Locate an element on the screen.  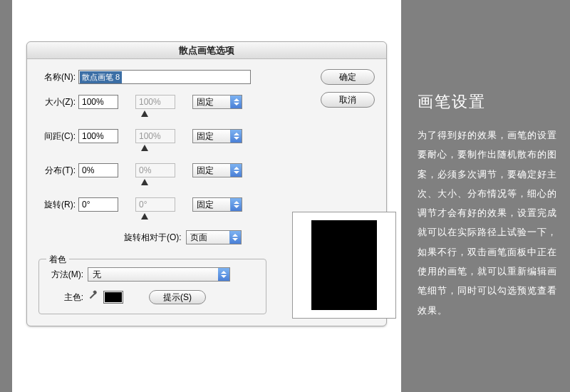
keycolor-label: 主色: is located at coordinates (68, 298).